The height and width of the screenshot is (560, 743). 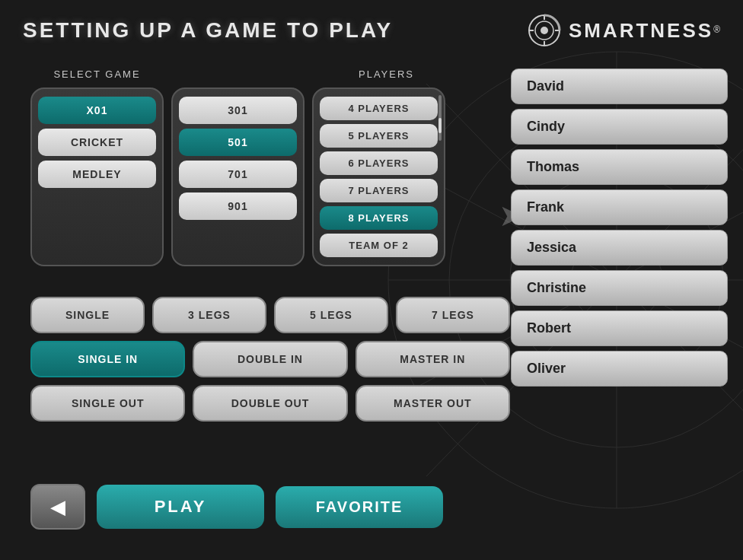 What do you see at coordinates (209, 315) in the screenshot?
I see `3legs-button: 3 LEGS` at bounding box center [209, 315].